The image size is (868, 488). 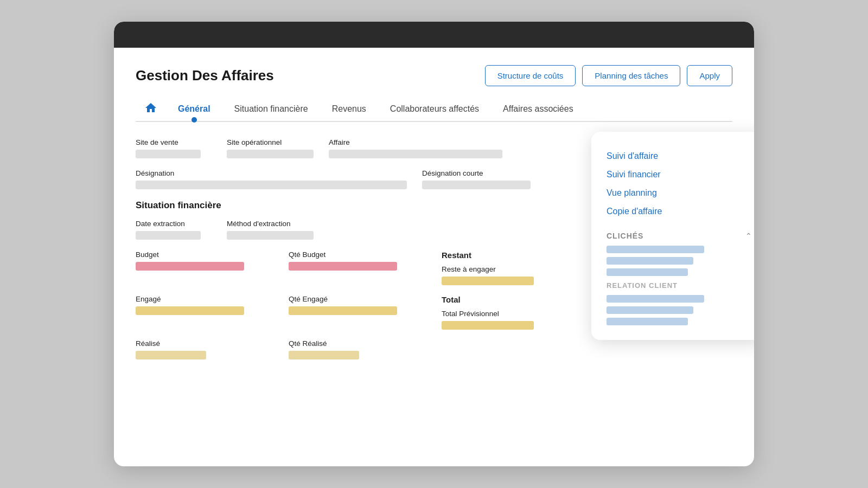 What do you see at coordinates (168, 235) in the screenshot?
I see `date-extraction-input` at bounding box center [168, 235].